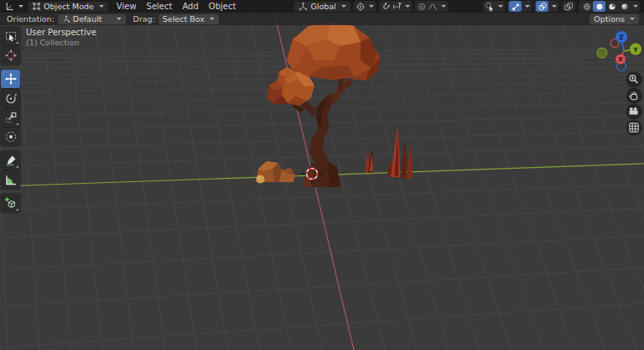  Describe the element at coordinates (275, 173) in the screenshot. I see `rocks-object` at that location.